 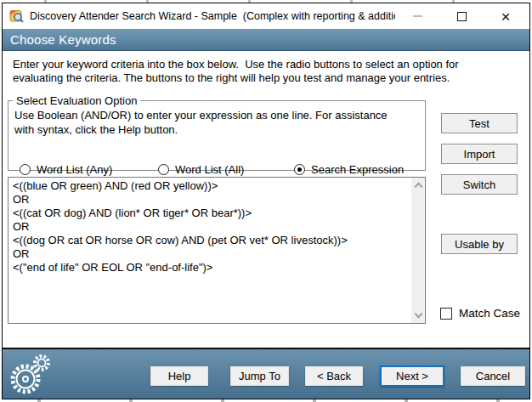 What do you see at coordinates (209, 170) in the screenshot?
I see `radio-label: Word List (All)` at bounding box center [209, 170].